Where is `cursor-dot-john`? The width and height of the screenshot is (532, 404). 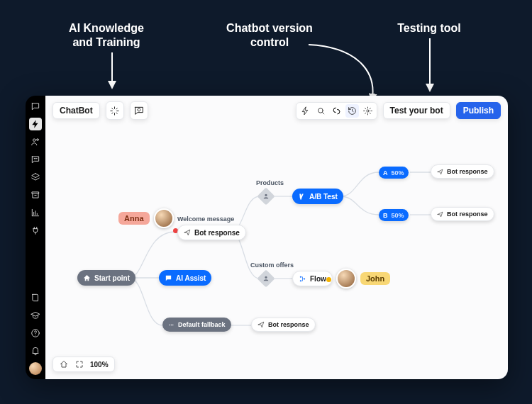 cursor-dot-john is located at coordinates (329, 279).